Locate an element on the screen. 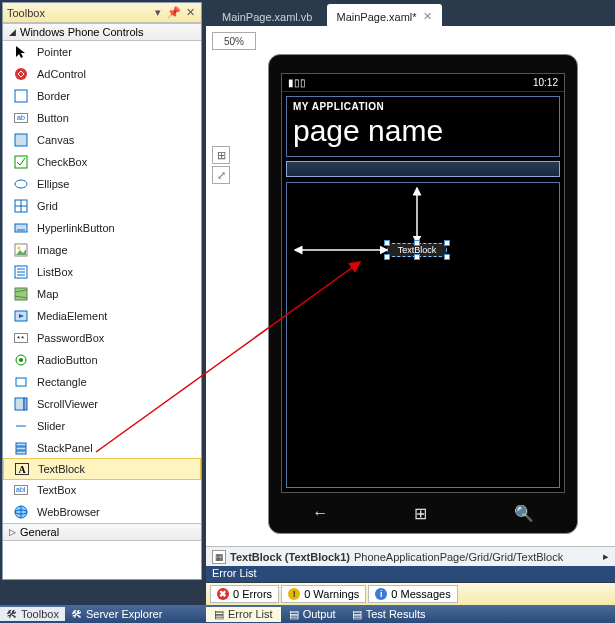 Image resolution: width=615 pixels, height=623 pixels. border-icon is located at coordinates (21, 96).